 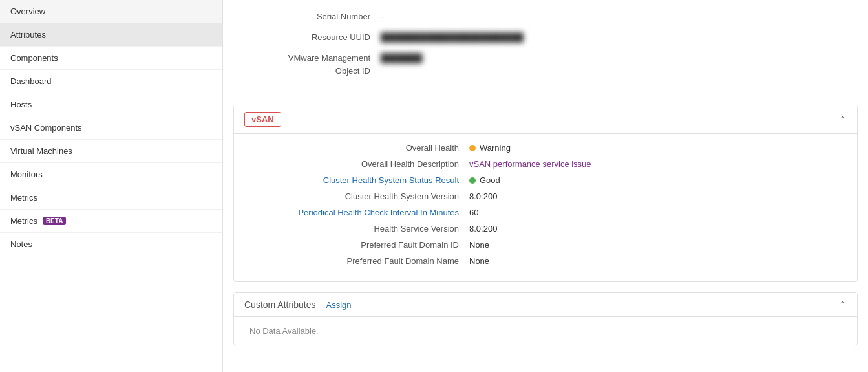 I want to click on top-field-serial-number: Serial Number-, so click(x=545, y=17).